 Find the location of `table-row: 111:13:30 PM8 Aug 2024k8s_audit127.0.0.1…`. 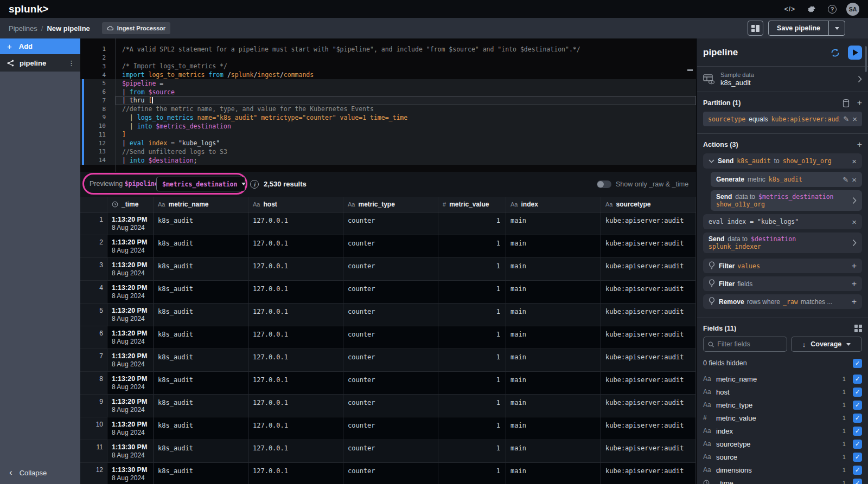

table-row: 111:13:30 PM8 Aug 2024k8s_audit127.0.0.1… is located at coordinates (388, 451).